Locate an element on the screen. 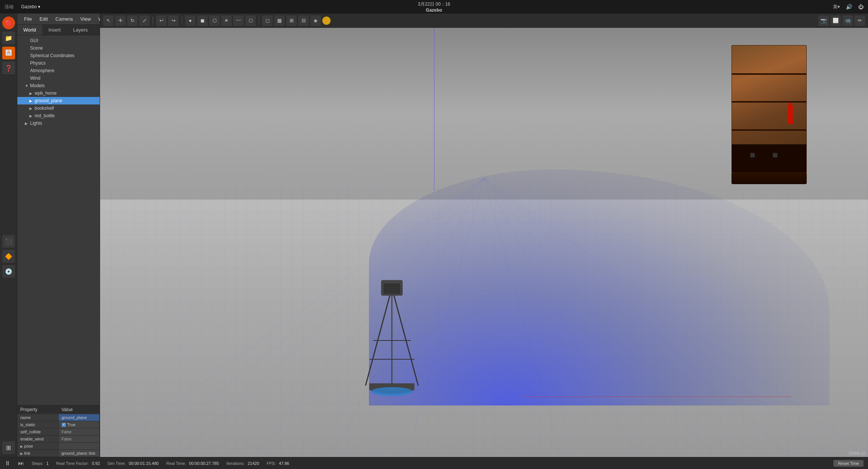 This screenshot has width=868, height=469. link-expand-arrow: ▶ is located at coordinates (22, 454).